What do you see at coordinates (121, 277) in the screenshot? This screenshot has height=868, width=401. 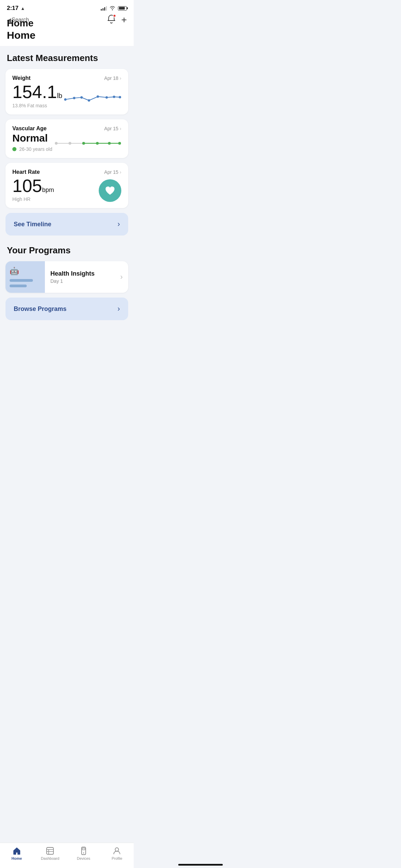 I see `program-arrow-icon: ›` at bounding box center [121, 277].